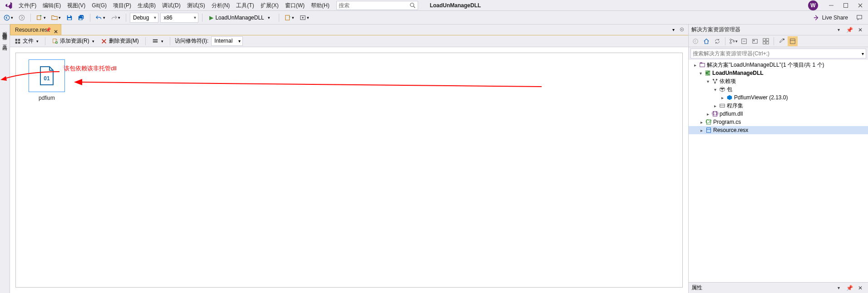 Image resolution: width=868 pixels, height=293 pixels. I want to click on menu-extensions: 扩展(X), so click(270, 5).